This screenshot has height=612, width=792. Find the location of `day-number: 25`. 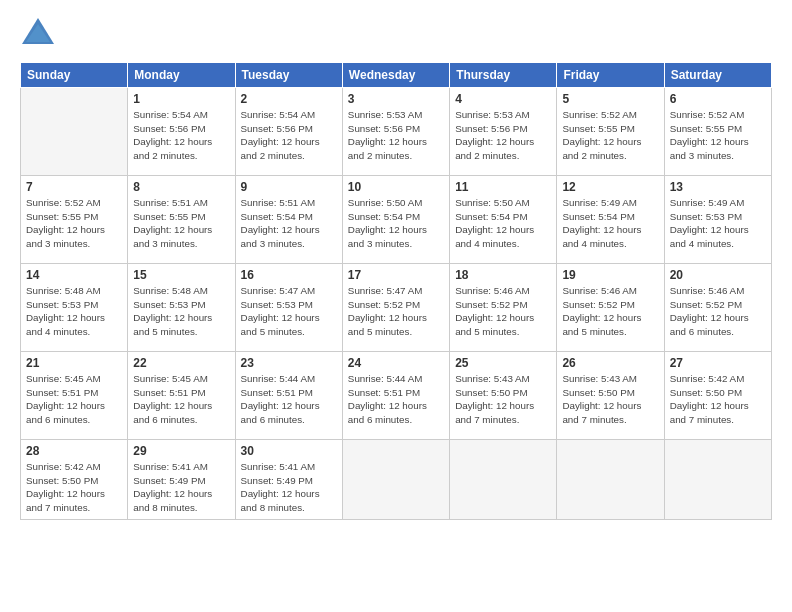

day-number: 25 is located at coordinates (503, 363).